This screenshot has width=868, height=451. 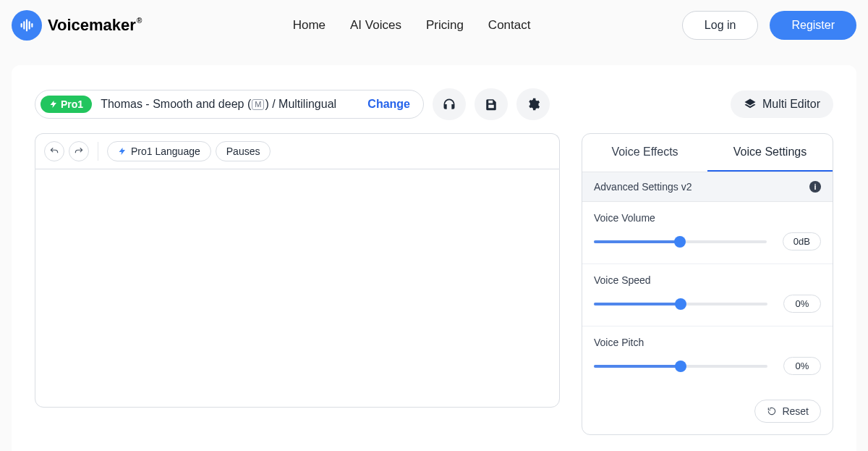 I want to click on voice-speed-label: Voice Speed, so click(x=707, y=280).